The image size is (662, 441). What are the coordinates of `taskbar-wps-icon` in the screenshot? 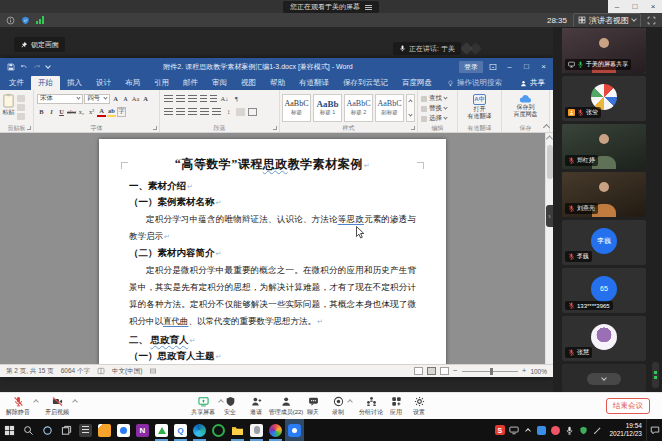 It's located at (104, 430).